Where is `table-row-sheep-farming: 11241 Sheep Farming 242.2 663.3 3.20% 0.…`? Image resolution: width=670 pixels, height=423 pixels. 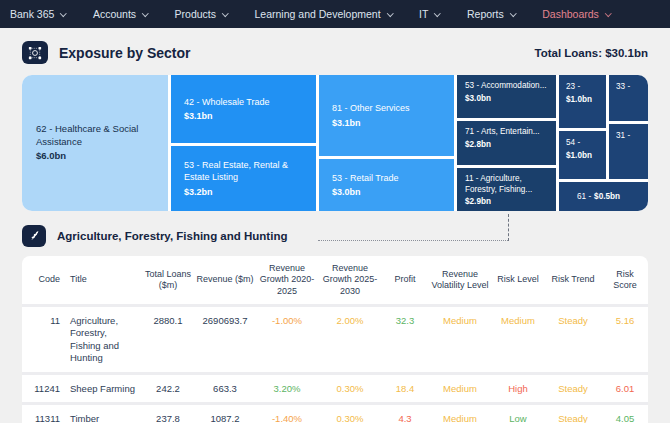 table-row-sheep-farming: 11241 Sheep Farming 242.2 663.3 3.20% 0.… is located at coordinates (335, 388).